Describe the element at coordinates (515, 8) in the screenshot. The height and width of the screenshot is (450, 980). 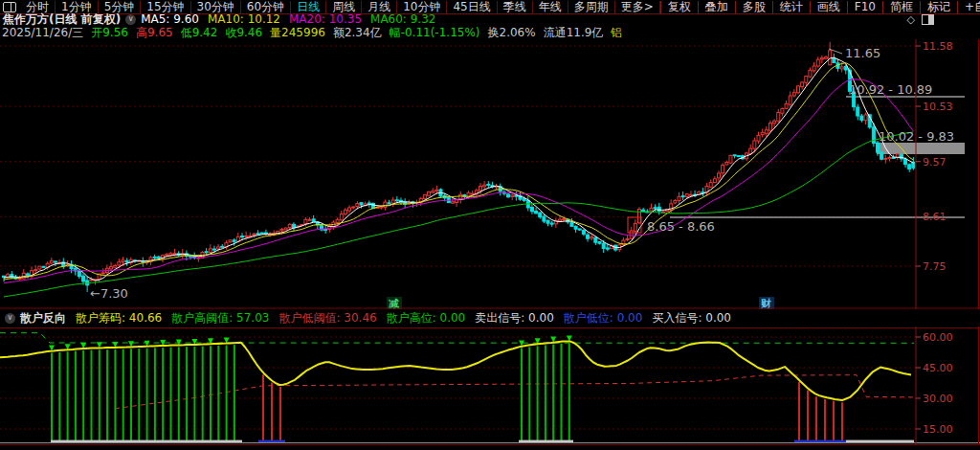
I see `menu-item-季线: 季线` at that location.